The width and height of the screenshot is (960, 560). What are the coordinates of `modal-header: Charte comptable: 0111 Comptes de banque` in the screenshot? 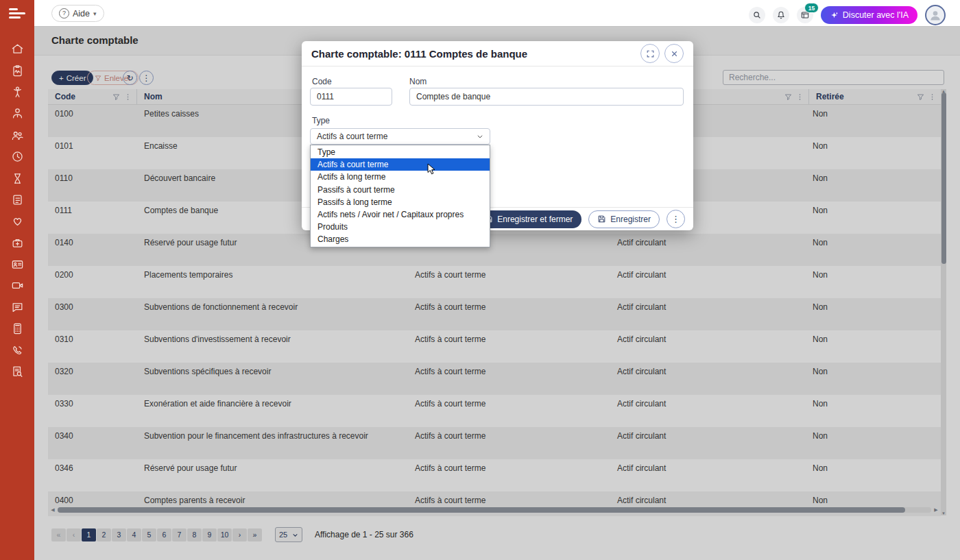 It's located at (498, 53).